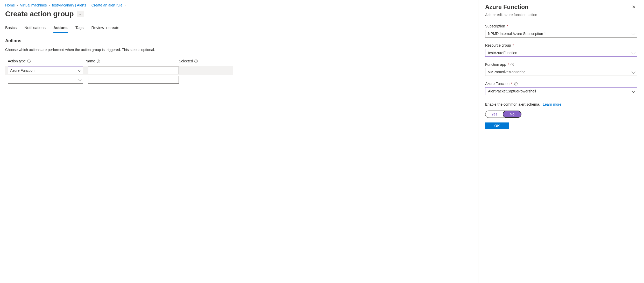 Image resolution: width=644 pixels, height=283 pixels. Describe the element at coordinates (561, 53) in the screenshot. I see `resource-group-select: testAzureFunction` at that location.